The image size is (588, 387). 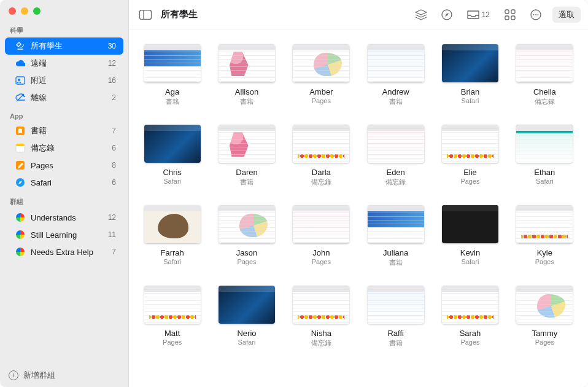 What do you see at coordinates (69, 183) in the screenshot?
I see `sidebar-item-label: Safari` at bounding box center [69, 183].